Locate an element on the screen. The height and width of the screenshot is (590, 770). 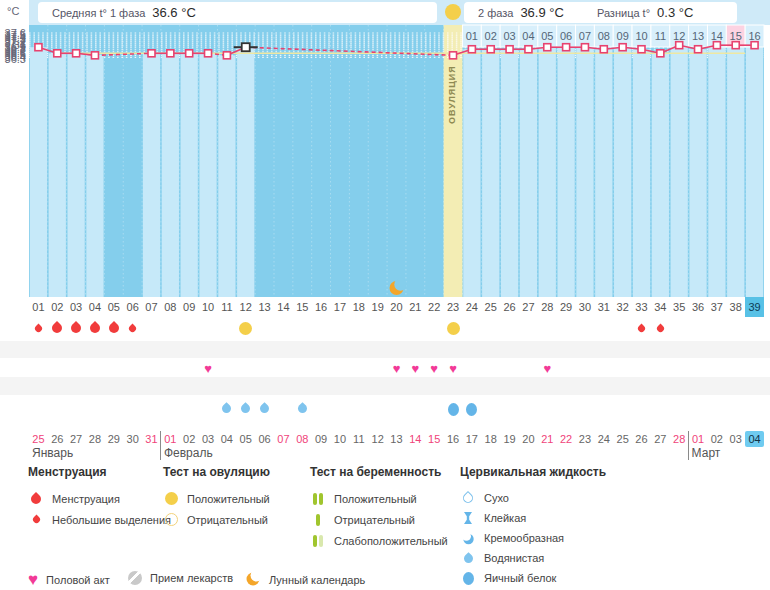
cycle-day-cell: 19 is located at coordinates (378, 307).